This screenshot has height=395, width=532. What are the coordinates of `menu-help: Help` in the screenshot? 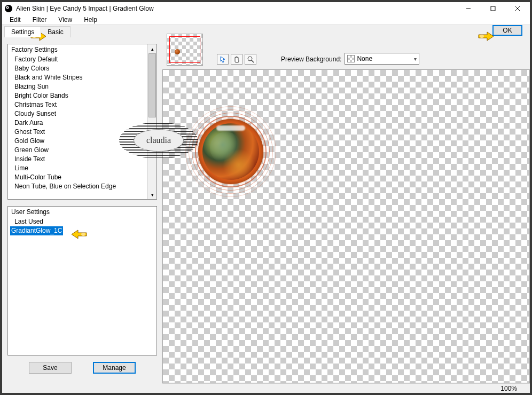 It's located at (91, 20).